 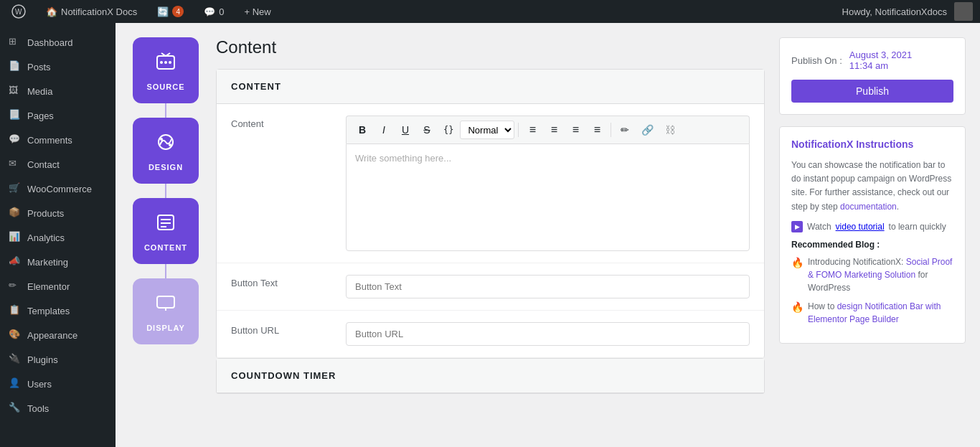 What do you see at coordinates (963, 11) in the screenshot?
I see `avatar` at bounding box center [963, 11].